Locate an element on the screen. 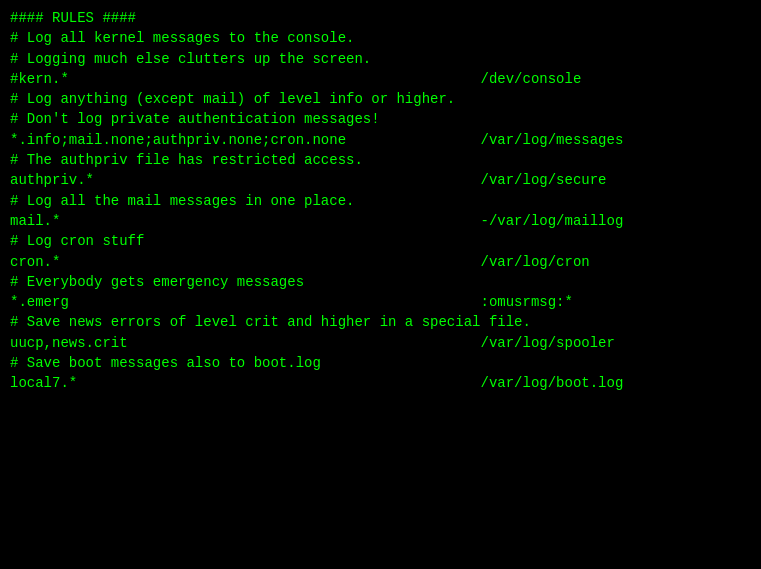 The image size is (761, 569). terminal-line: # Log anything (except mail) of level in… is located at coordinates (380, 99).